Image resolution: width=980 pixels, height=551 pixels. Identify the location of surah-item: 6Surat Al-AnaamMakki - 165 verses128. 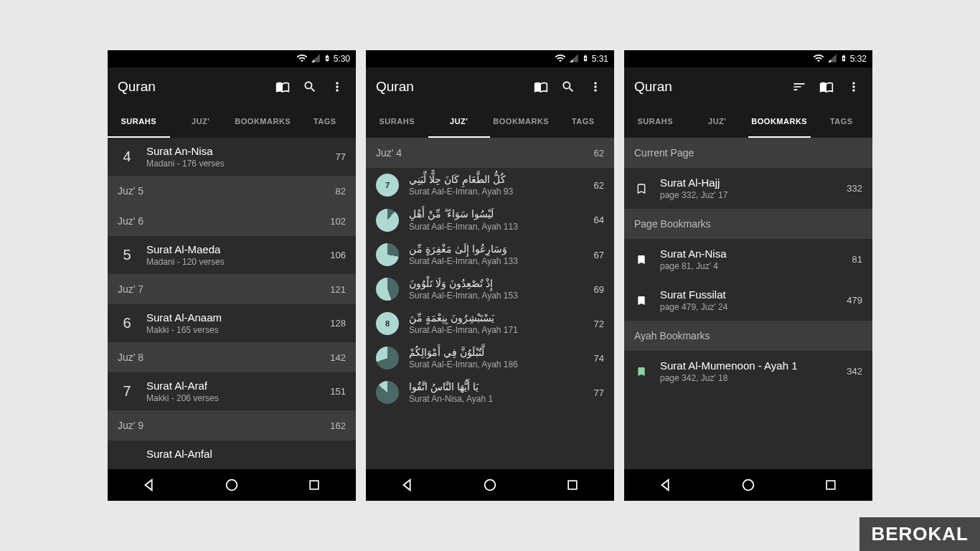
(232, 323).